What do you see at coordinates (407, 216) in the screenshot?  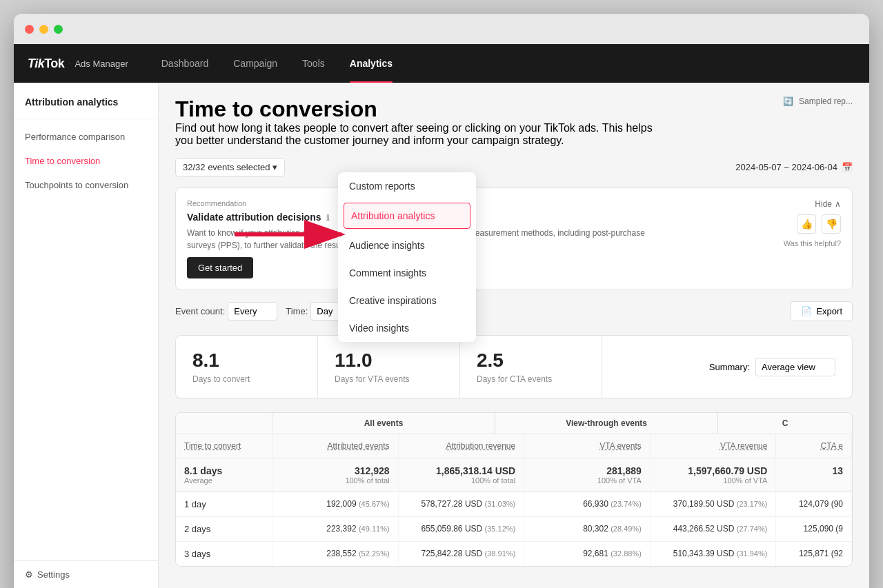 I see `dropdown-attribution-analytics: Attribution analytics` at bounding box center [407, 216].